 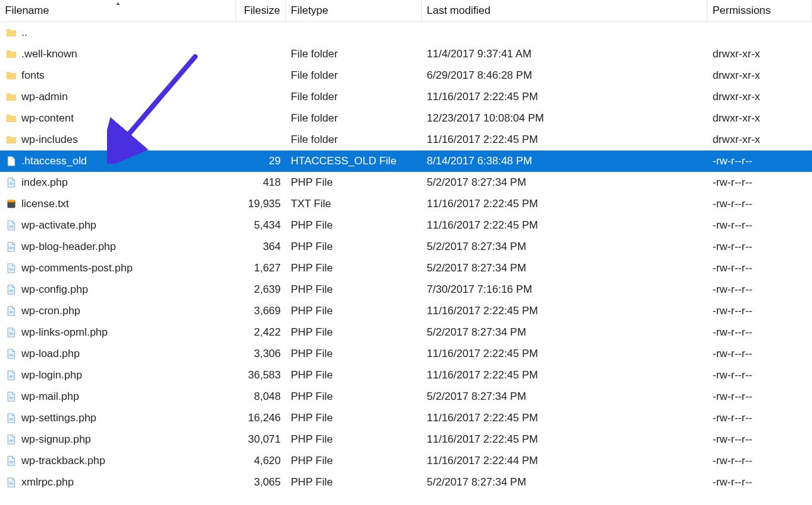 What do you see at coordinates (64, 332) in the screenshot?
I see `filename-text: wp-links-opml.php` at bounding box center [64, 332].